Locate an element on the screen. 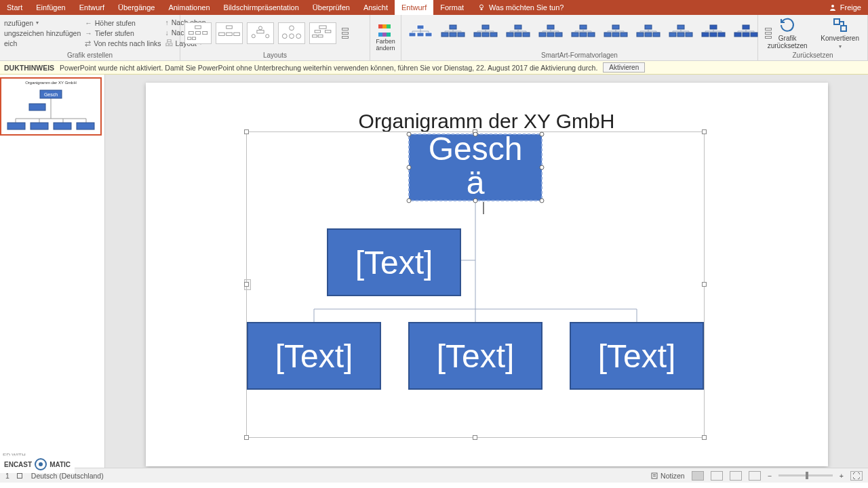 Image resolution: width=868 pixels, height=488 pixels. rtl-button: ⇄ Von rechts nach links is located at coordinates (123, 43).